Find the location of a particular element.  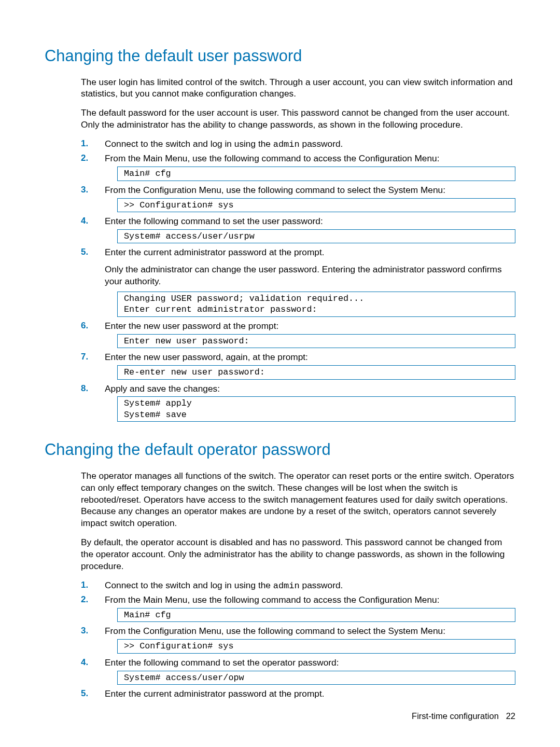

code-box: Changing USER password; validation requi… is located at coordinates (316, 304).